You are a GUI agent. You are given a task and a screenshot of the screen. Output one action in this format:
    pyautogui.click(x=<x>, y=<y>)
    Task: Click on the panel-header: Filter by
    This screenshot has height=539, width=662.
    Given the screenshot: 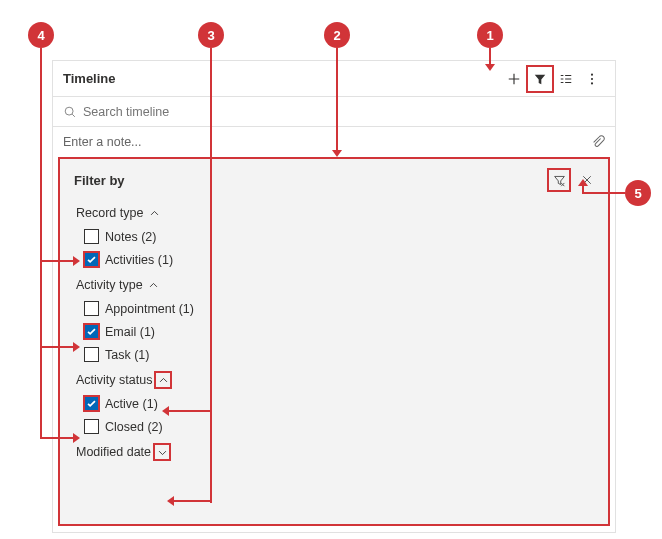 What is the action you would take?
    pyautogui.click(x=334, y=177)
    